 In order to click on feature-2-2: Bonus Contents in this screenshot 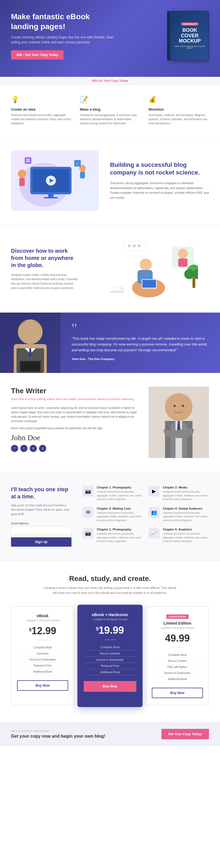, I will do `click(110, 654)`.